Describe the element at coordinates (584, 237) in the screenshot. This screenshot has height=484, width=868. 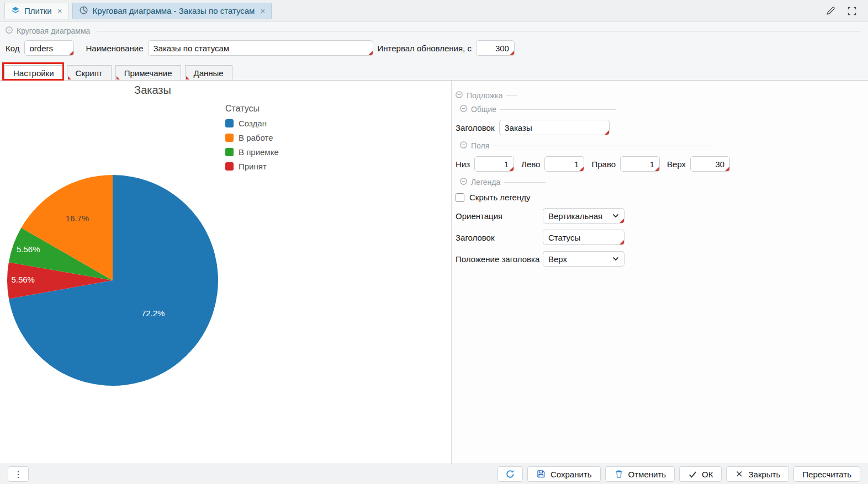
I see `legend-title-input` at that location.